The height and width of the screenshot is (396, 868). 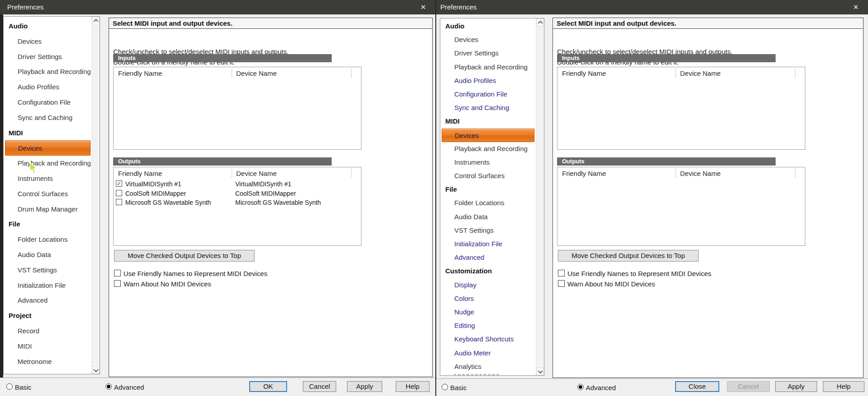 I want to click on sidebar-item-nudge: Nudge, so click(x=488, y=312).